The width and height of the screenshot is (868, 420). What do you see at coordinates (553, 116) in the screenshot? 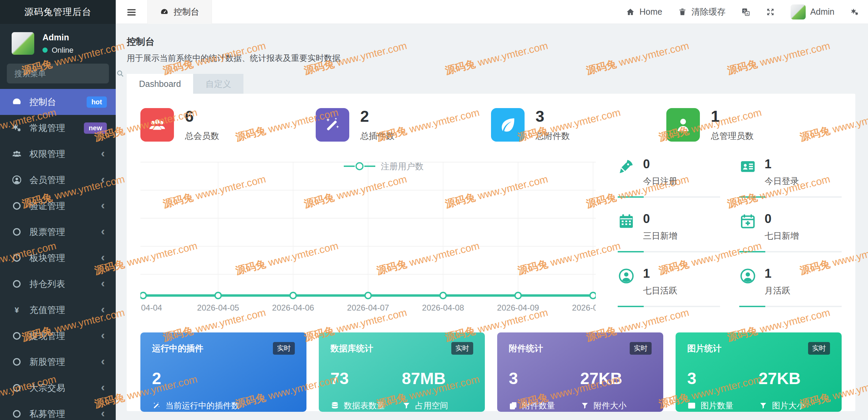
I see `stat-value: 3` at bounding box center [553, 116].